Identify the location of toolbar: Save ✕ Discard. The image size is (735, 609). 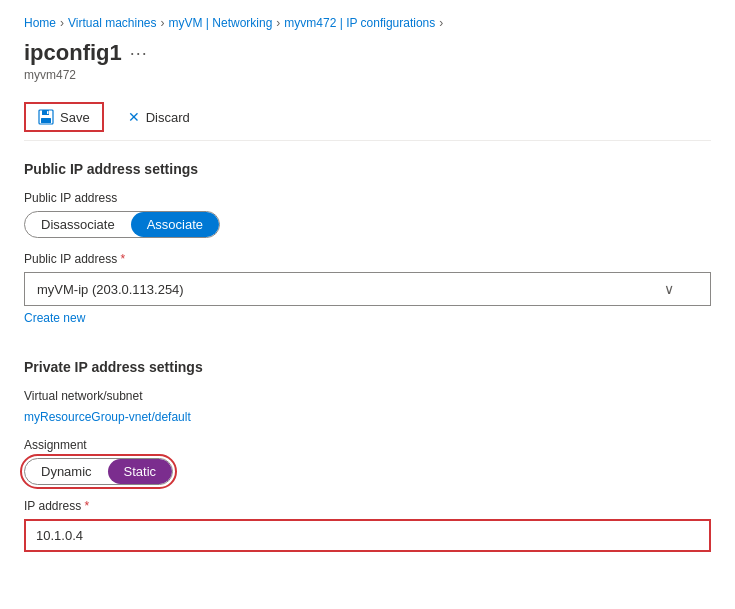
(368, 118).